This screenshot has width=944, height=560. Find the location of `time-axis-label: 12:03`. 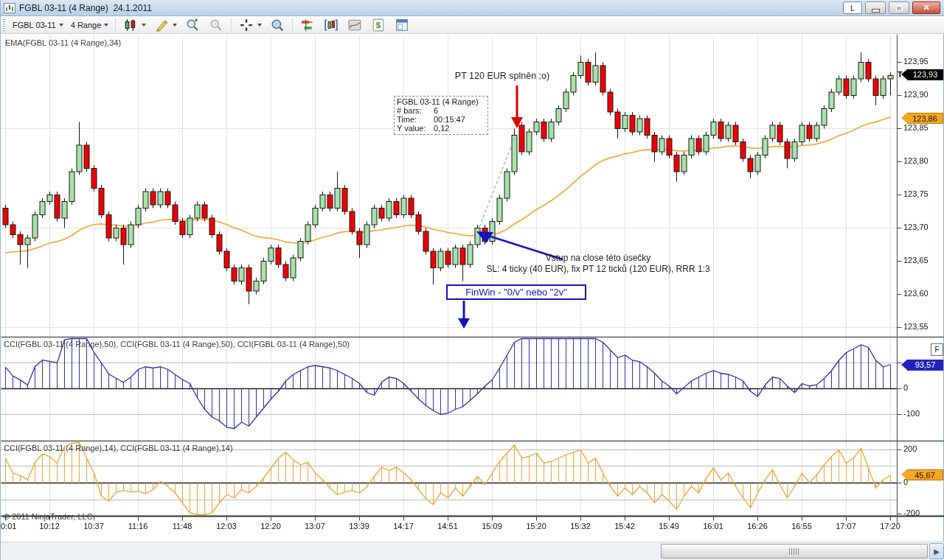

time-axis-label: 12:03 is located at coordinates (226, 526).